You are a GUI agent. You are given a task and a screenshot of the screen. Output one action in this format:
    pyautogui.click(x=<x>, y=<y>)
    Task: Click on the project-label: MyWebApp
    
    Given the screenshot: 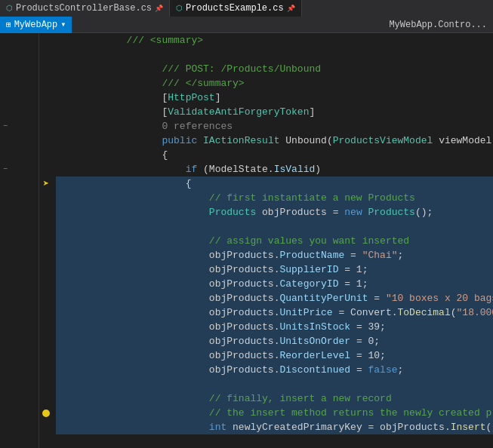 What is the action you would take?
    pyautogui.click(x=36, y=25)
    